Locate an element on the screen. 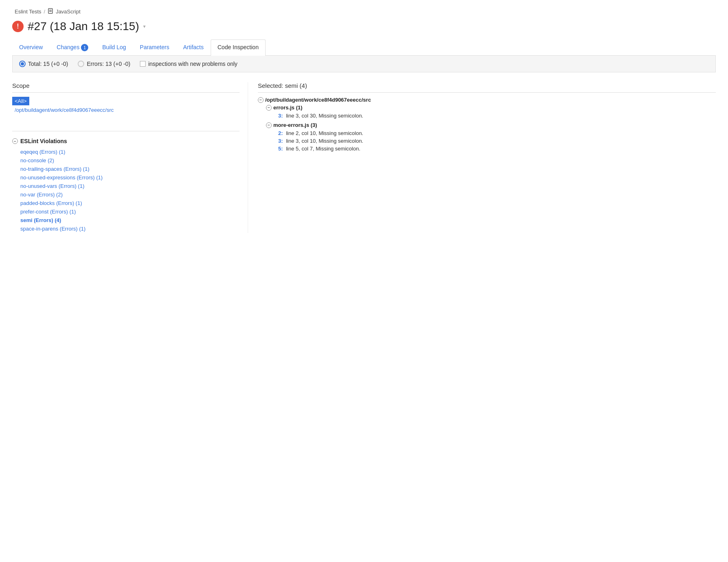 This screenshot has width=728, height=562. violation-item: no-var (Errors) (2) is located at coordinates (126, 194).